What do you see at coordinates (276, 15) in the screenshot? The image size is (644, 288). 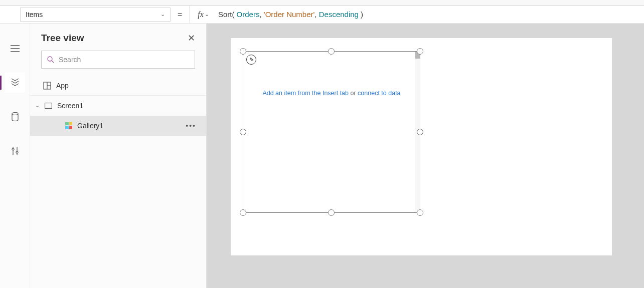 I see `fx-wrap: fx ⌄ Sort( Orders, 'Order Number', Desce…` at bounding box center [276, 15].